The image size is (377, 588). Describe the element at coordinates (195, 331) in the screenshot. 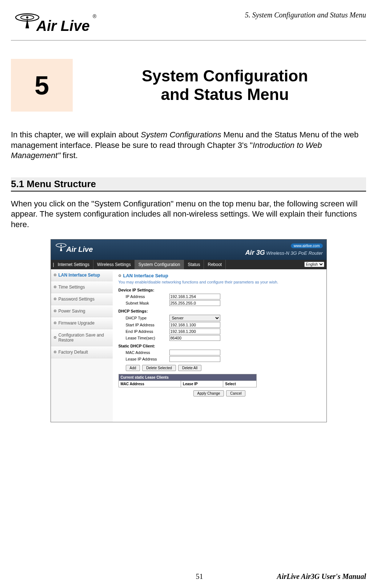

I see `end-ip-input` at that location.